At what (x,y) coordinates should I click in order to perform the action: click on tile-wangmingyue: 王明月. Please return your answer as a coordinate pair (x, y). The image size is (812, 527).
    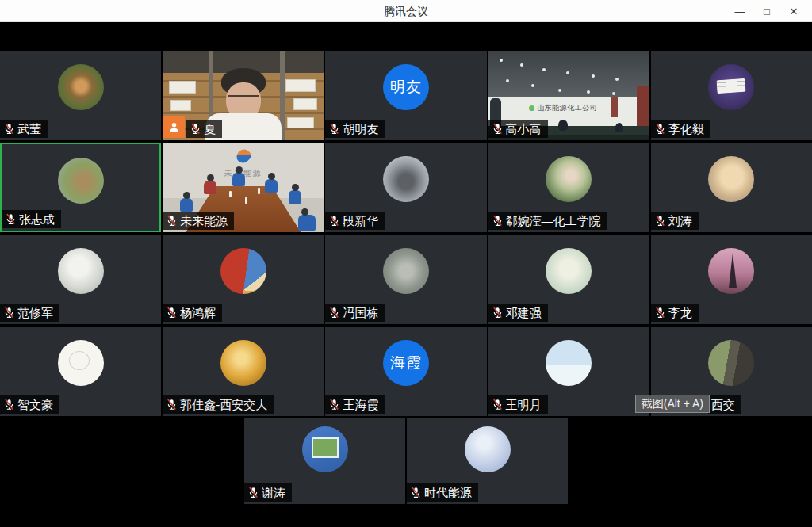
    Looking at the image, I should click on (569, 371).